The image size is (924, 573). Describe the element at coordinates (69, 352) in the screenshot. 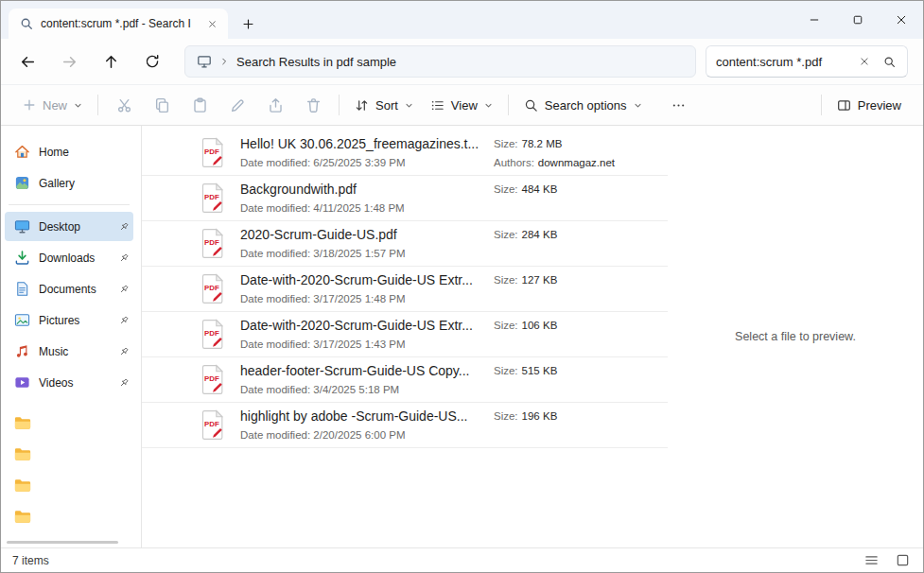

I see `sidebar-item-music: Music` at that location.